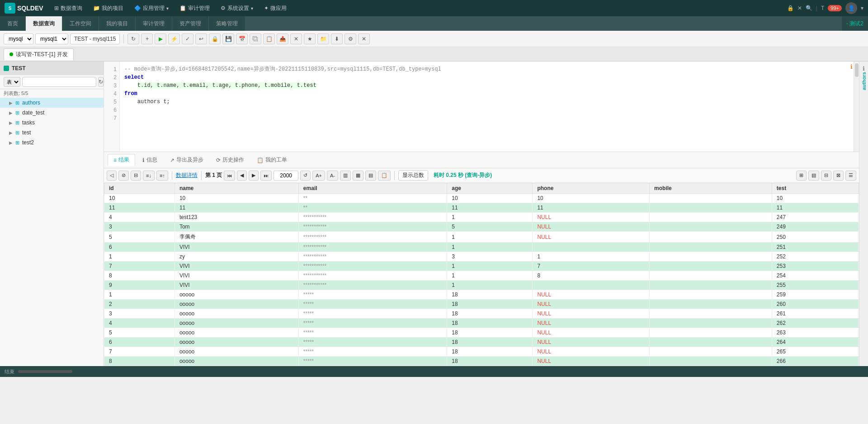 Image resolution: width=868 pixels, height=424 pixels. What do you see at coordinates (345, 176) in the screenshot?
I see `view-btn-1: ▥` at bounding box center [345, 176].